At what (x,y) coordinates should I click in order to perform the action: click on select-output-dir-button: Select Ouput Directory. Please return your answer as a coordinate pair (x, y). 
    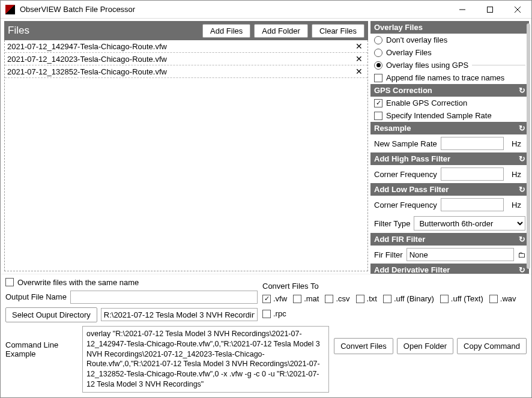
    Looking at the image, I should click on (52, 315).